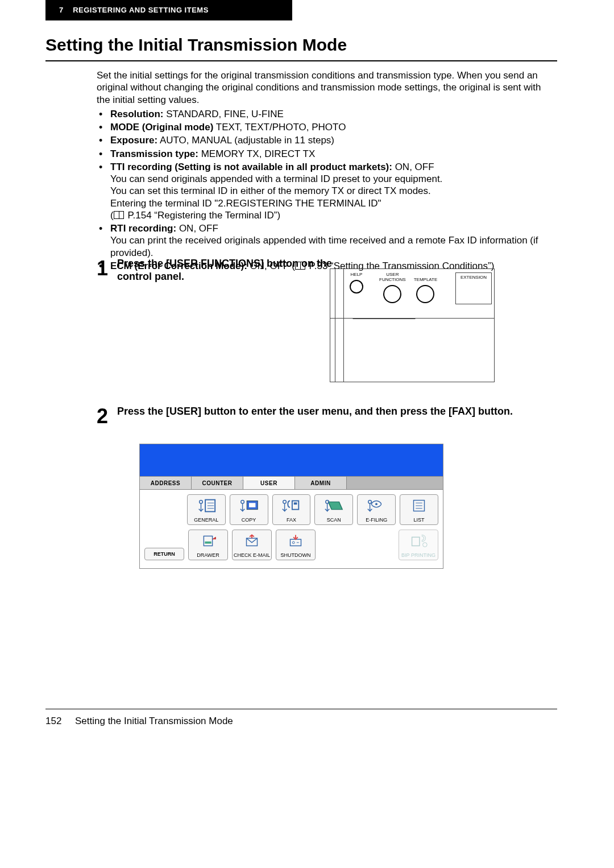  Describe the element at coordinates (252, 541) in the screenshot. I see `check-email-icon` at that location.